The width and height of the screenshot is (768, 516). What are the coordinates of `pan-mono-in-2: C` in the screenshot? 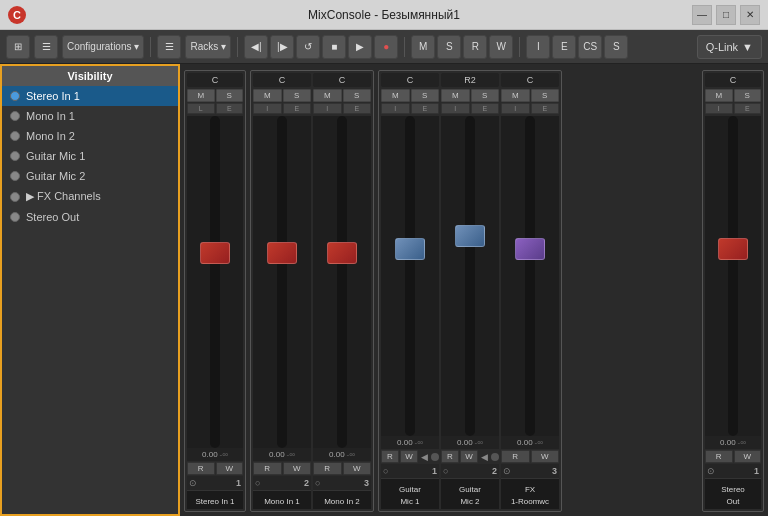 It's located at (342, 80).